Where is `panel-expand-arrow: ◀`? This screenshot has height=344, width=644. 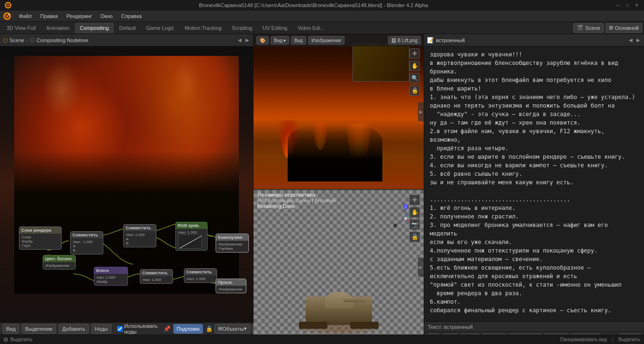
panel-expand-arrow: ◀ is located at coordinates (240, 40).